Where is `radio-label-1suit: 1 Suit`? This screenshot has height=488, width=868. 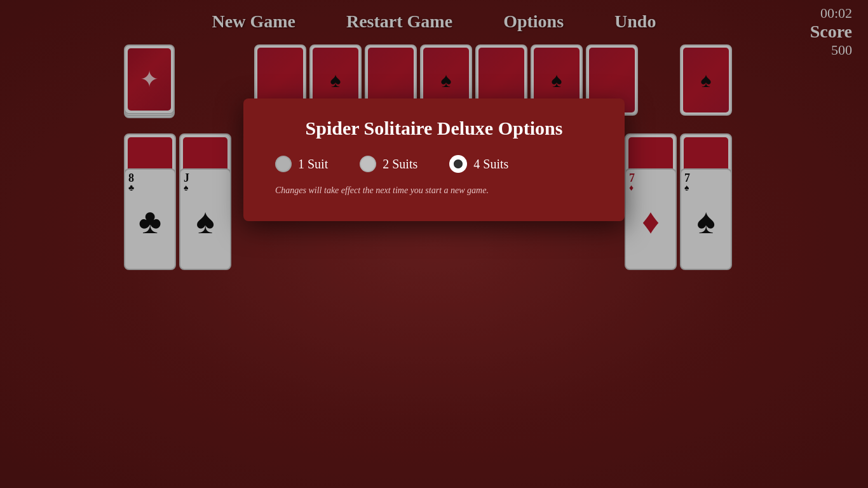
radio-label-1suit: 1 Suit is located at coordinates (313, 164).